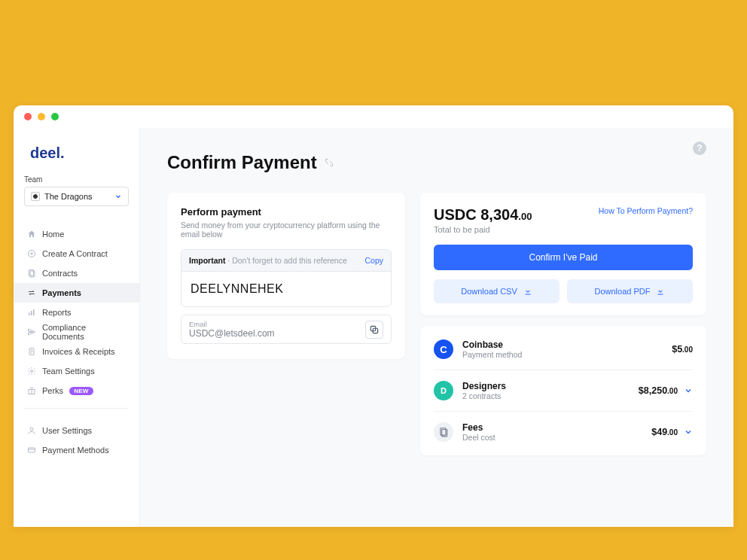 The image size is (747, 560). I want to click on sidebar-item-invoices: Invoices & Receipts, so click(77, 352).